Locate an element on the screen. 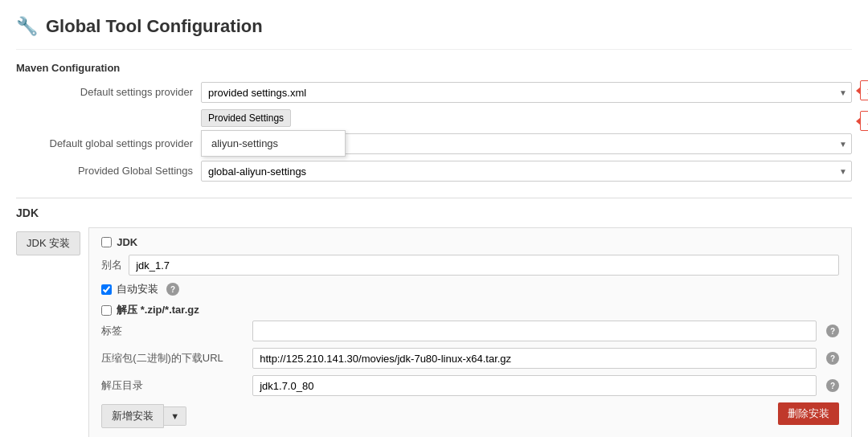 The height and width of the screenshot is (437, 868). provided-global-settings-label: Provided Global Settings is located at coordinates (104, 169).